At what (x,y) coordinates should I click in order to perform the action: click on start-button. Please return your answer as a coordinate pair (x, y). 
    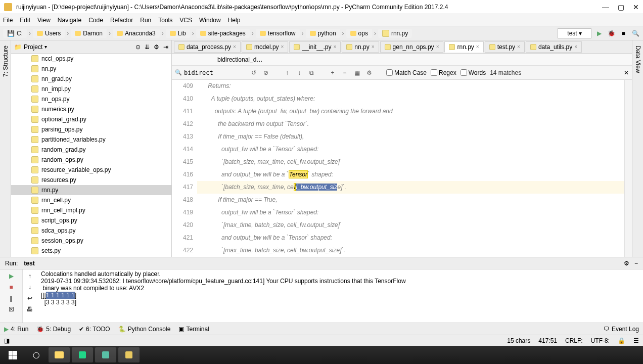
    Looking at the image, I should click on (13, 355).